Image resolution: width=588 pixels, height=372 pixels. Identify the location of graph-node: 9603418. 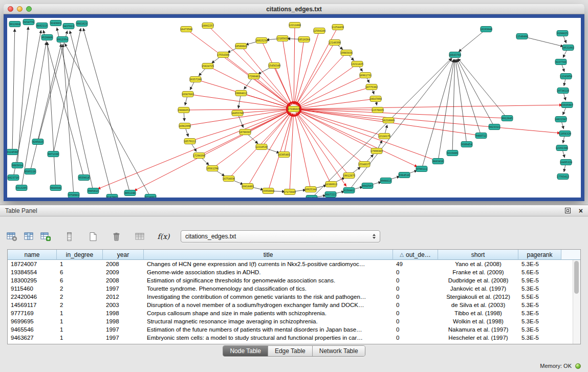
(438, 162).